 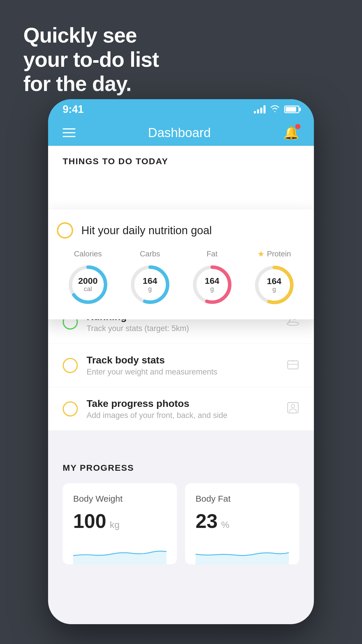 I want to click on progress-title: MY PROGRESS, so click(x=181, y=468).